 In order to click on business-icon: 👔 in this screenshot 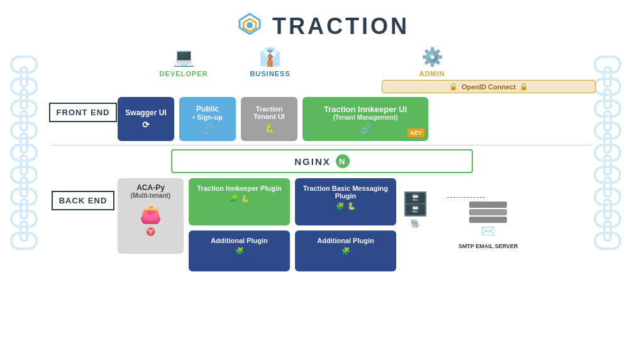, I will do `click(270, 57)`.